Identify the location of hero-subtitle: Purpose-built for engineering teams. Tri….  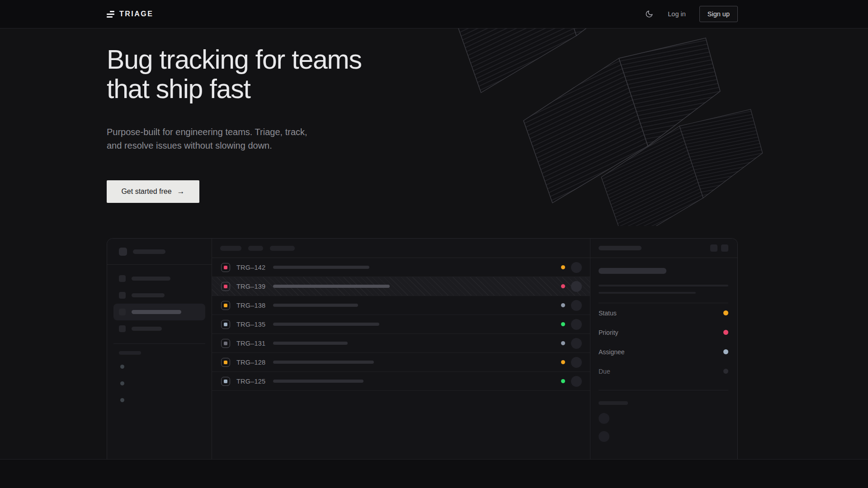
(215, 139).